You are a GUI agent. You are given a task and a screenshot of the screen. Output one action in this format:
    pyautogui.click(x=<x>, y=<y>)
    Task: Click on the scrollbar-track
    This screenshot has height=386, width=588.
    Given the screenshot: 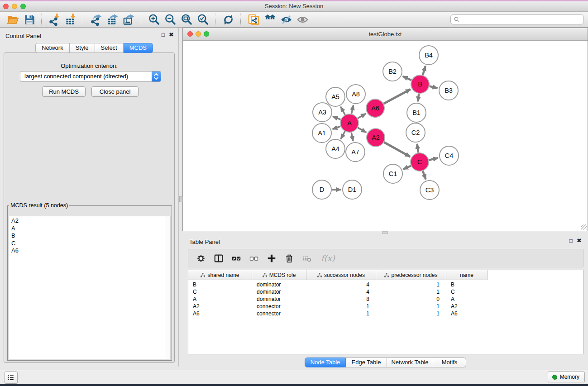 What is the action you would take?
    pyautogui.click(x=167, y=288)
    